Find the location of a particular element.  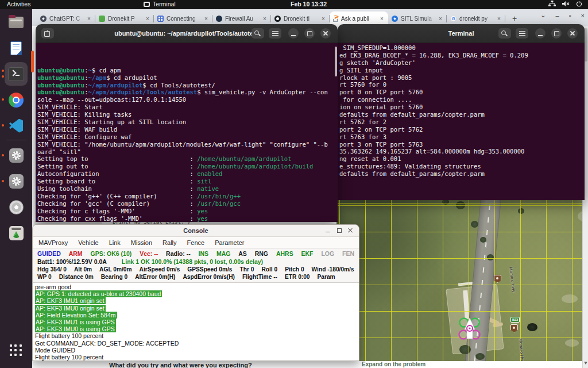

terminal-icon is located at coordinates (16, 74).